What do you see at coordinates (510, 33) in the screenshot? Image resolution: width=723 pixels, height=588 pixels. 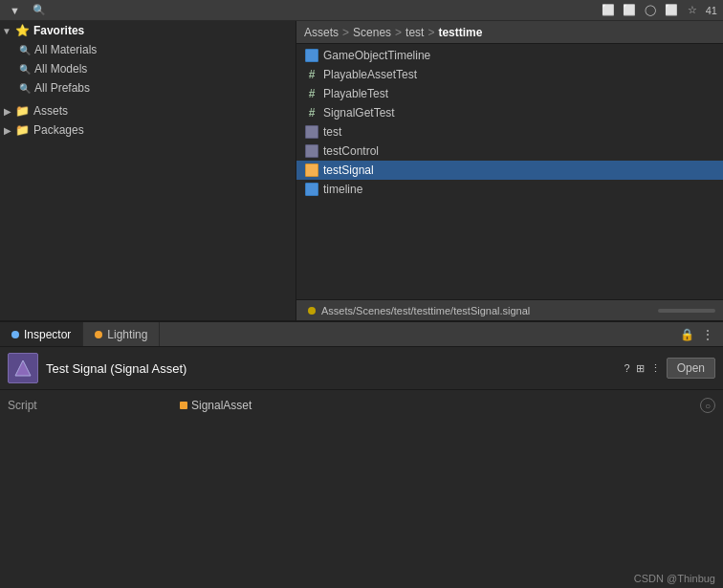 I see `breadcrumb: Assets > Scenes > test > testtime` at bounding box center [510, 33].